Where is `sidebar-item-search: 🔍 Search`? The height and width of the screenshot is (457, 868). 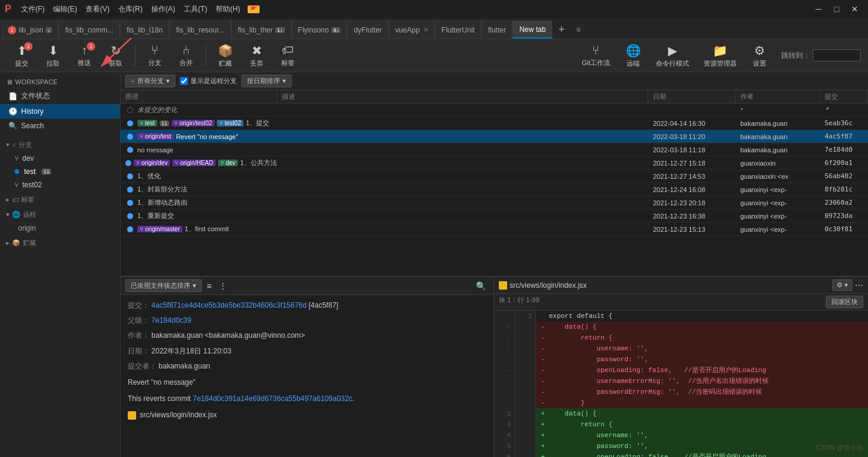
sidebar-item-search: 🔍 Search is located at coordinates (60, 126).